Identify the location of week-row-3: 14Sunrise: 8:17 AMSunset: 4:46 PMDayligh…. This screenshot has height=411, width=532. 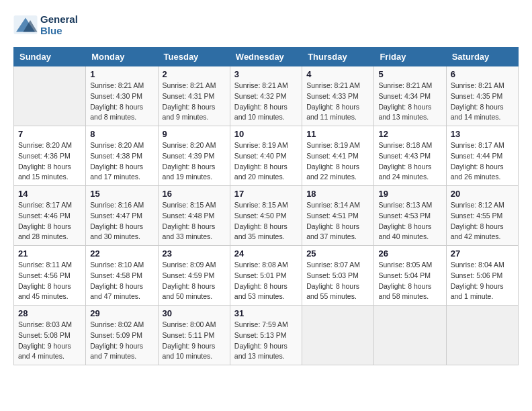
(266, 216).